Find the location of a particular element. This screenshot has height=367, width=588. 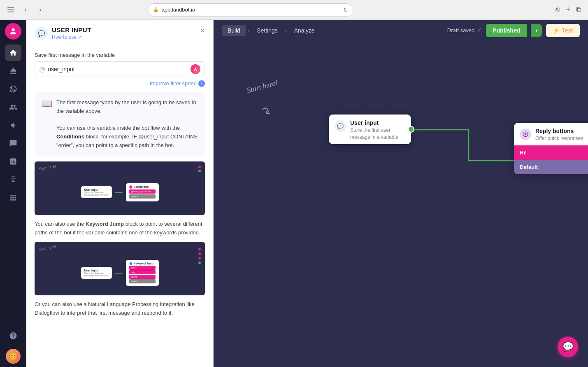

reply-node-desc: Offer quick responses is located at coordinates (560, 138).